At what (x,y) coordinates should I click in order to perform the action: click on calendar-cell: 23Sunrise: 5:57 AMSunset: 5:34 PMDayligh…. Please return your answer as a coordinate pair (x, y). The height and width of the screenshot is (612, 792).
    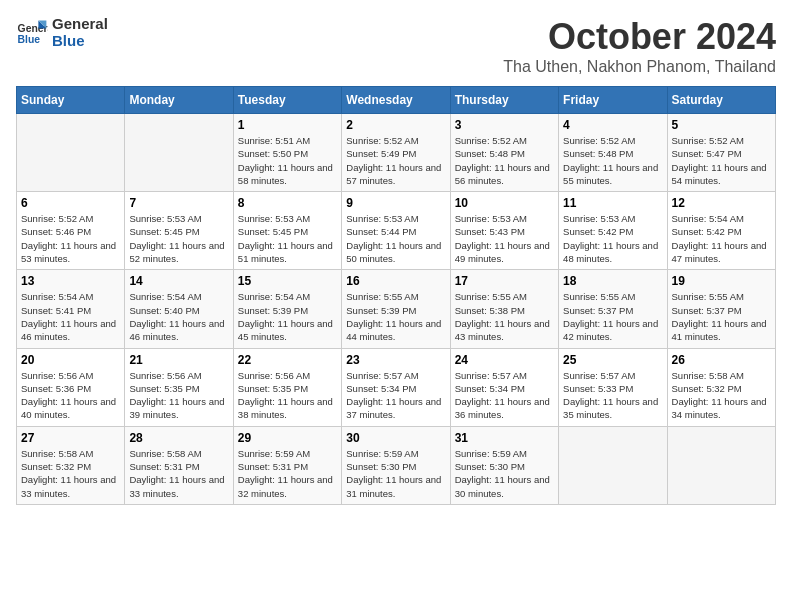
    Looking at the image, I should click on (396, 387).